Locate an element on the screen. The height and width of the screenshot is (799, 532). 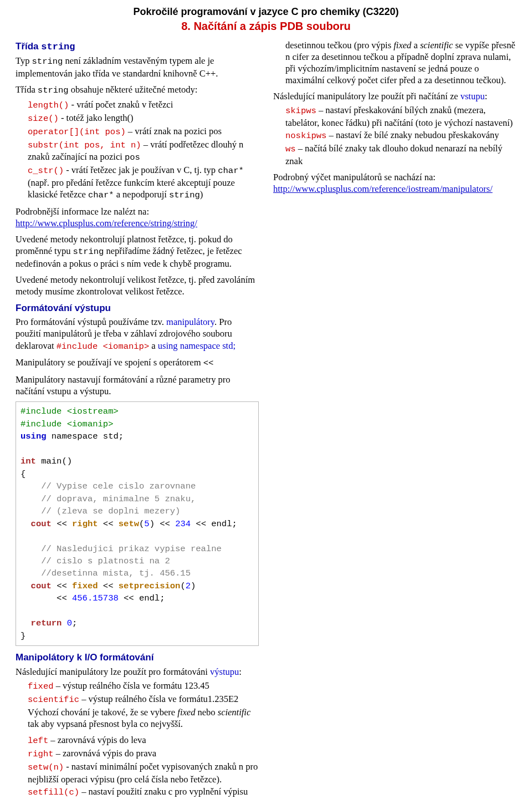
chapter-title: 8. Načítání a zápis PDB souboru is located at coordinates (266, 27).